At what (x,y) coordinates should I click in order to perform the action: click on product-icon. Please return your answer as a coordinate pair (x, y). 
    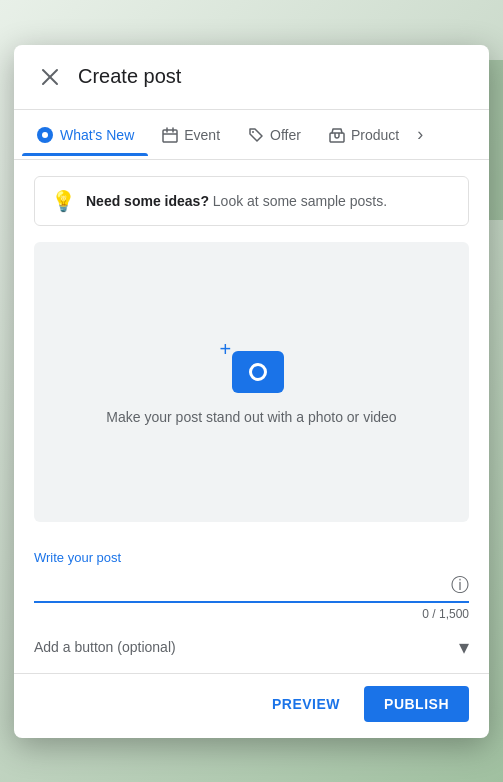
    Looking at the image, I should click on (337, 135).